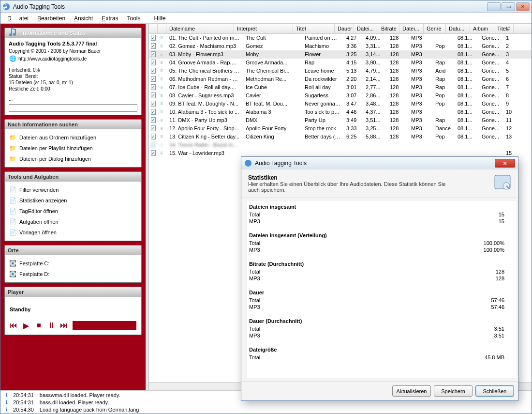 This screenshot has width=532, height=414. Describe the element at coordinates (26, 325) in the screenshot. I see `player-play-button: ▶` at that location.